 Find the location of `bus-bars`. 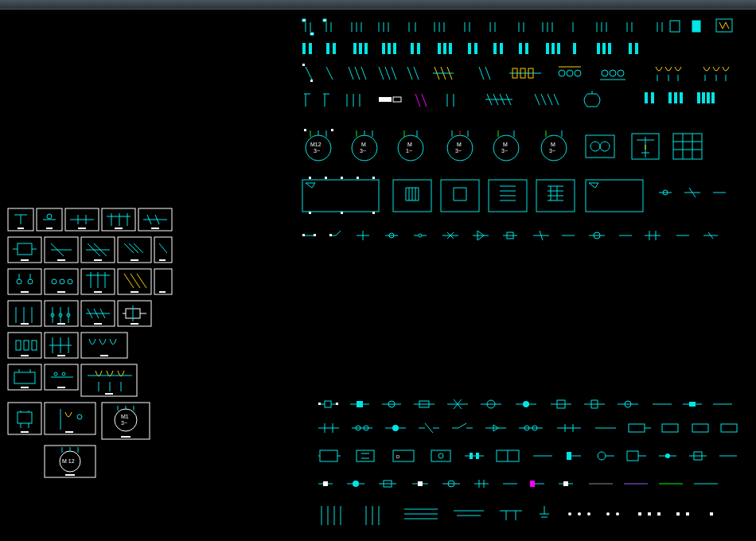

bus-bars is located at coordinates (331, 516).